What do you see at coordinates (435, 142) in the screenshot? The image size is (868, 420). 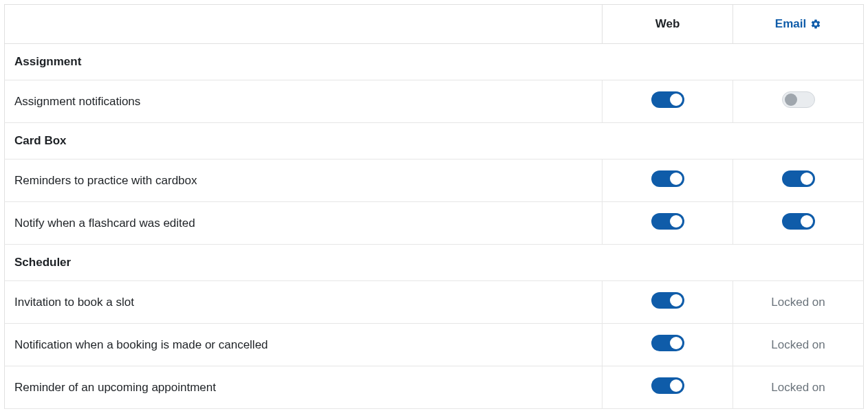 I see `group-title: Card Box` at bounding box center [435, 142].